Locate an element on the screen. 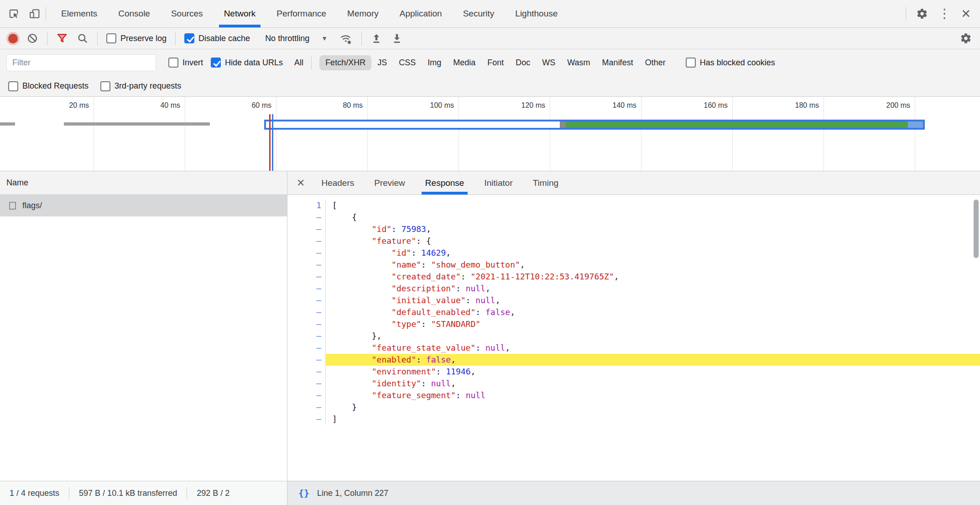 This screenshot has height=505, width=980. close-details-icon: ✕ is located at coordinates (301, 183).